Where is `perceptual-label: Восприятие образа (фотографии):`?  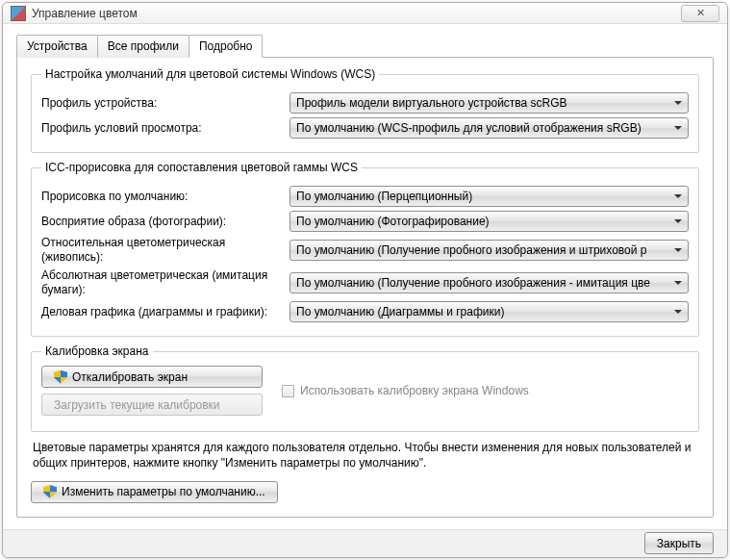 perceptual-label: Восприятие образа (фотографии): is located at coordinates (162, 221).